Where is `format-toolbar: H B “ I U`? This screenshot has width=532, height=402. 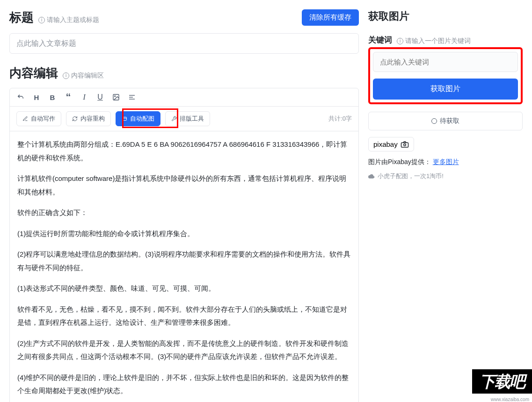 format-toolbar: H B “ I U is located at coordinates (184, 97).